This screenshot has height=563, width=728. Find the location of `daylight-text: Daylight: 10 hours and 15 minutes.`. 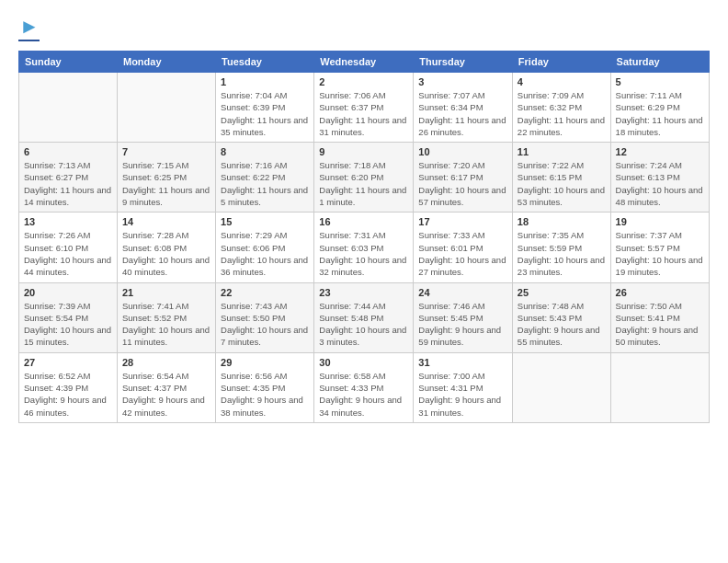

daylight-text: Daylight: 10 hours and 15 minutes. is located at coordinates (68, 337).